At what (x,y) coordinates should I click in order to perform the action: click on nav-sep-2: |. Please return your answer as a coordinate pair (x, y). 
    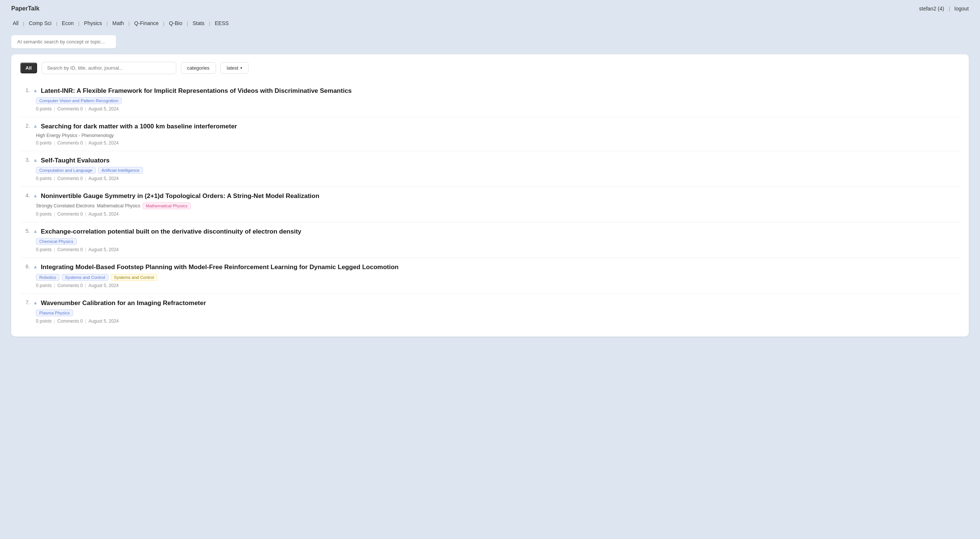
    Looking at the image, I should click on (57, 24).